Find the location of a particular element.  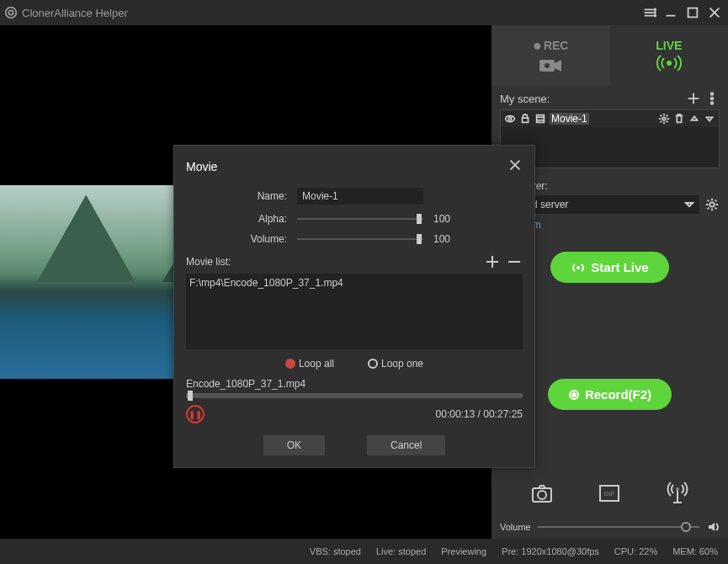

master-volume: Volume is located at coordinates (609, 527).